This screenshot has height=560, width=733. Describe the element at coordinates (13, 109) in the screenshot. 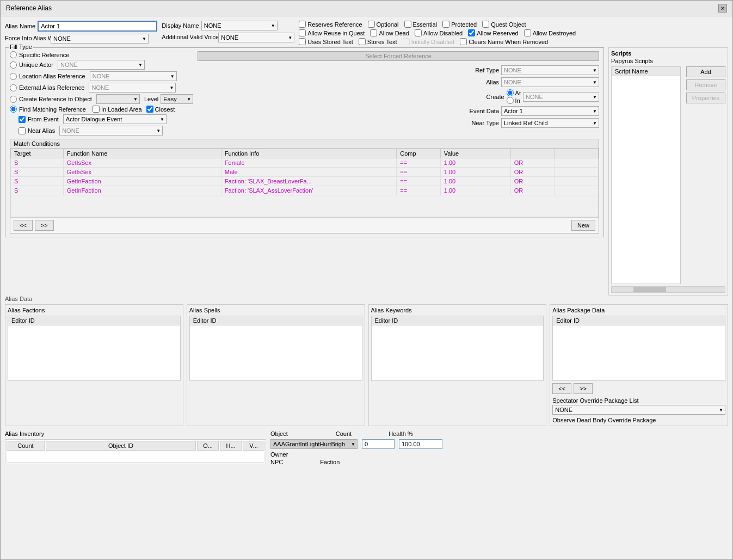

I see `find-matching-radio` at that location.